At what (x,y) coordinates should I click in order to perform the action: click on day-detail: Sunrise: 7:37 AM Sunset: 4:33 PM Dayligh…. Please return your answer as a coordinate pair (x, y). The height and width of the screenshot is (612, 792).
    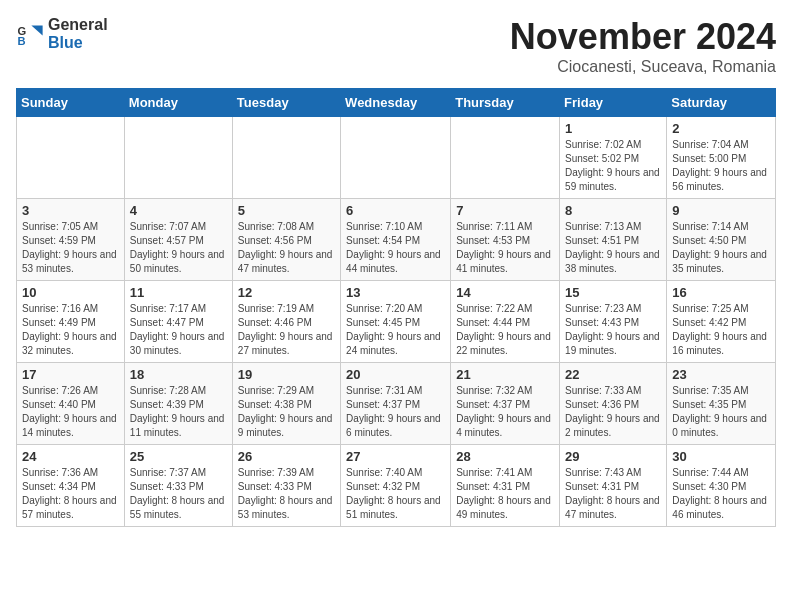
    Looking at the image, I should click on (178, 494).